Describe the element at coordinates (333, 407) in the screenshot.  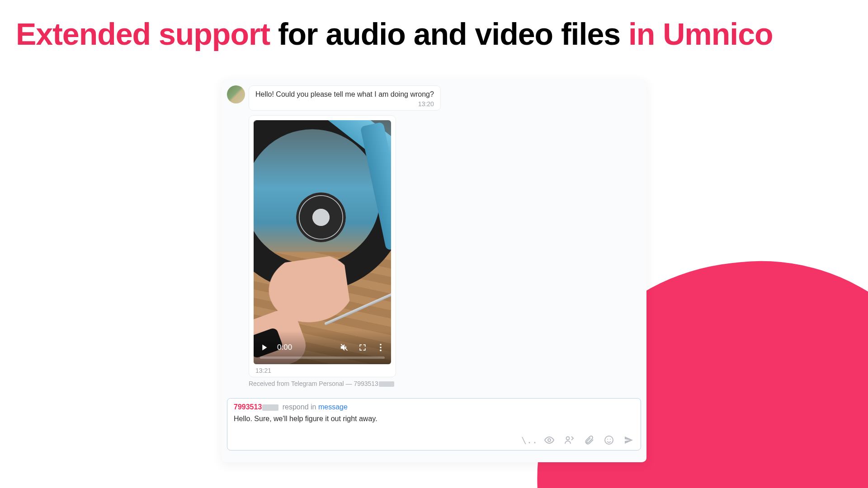
I see `reply-mode-link: message` at that location.